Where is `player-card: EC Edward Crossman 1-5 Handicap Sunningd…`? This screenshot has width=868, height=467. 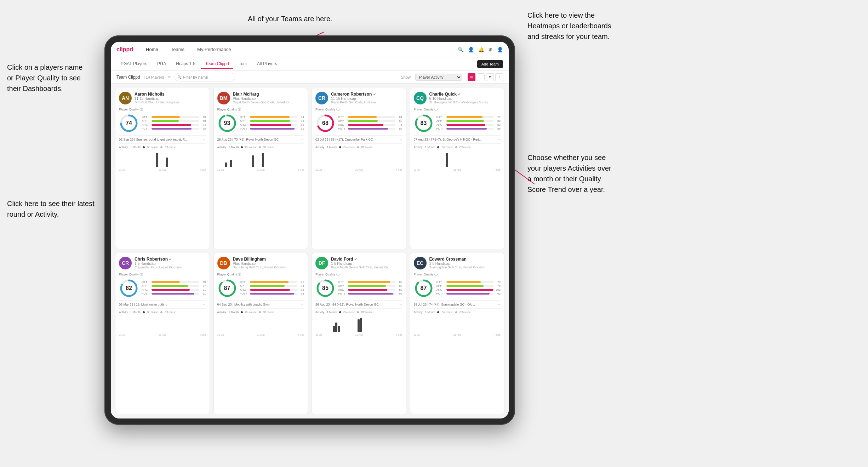
player-card: EC Edward Crossman 1-5 Handicap Sunningd… is located at coordinates (457, 334).